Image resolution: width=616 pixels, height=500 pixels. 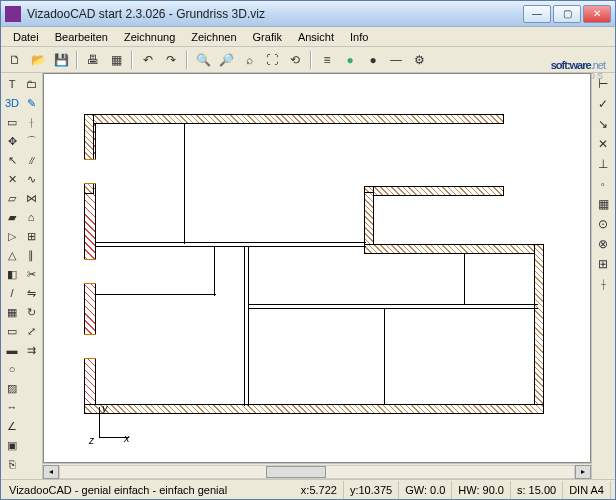 What do you see at coordinates (127, 438) in the screenshot?
I see `axis-x-label: x` at bounding box center [127, 438].